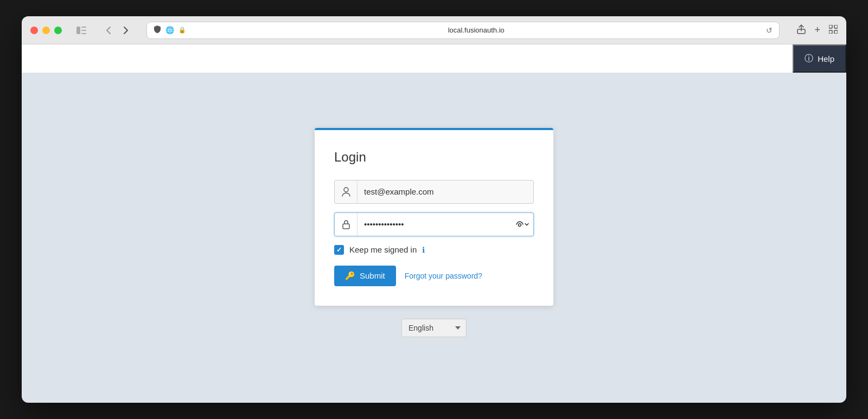 This screenshot has width=868, height=419. Describe the element at coordinates (434, 328) in the screenshot. I see `language-dropdown: English French German Spanish` at that location.